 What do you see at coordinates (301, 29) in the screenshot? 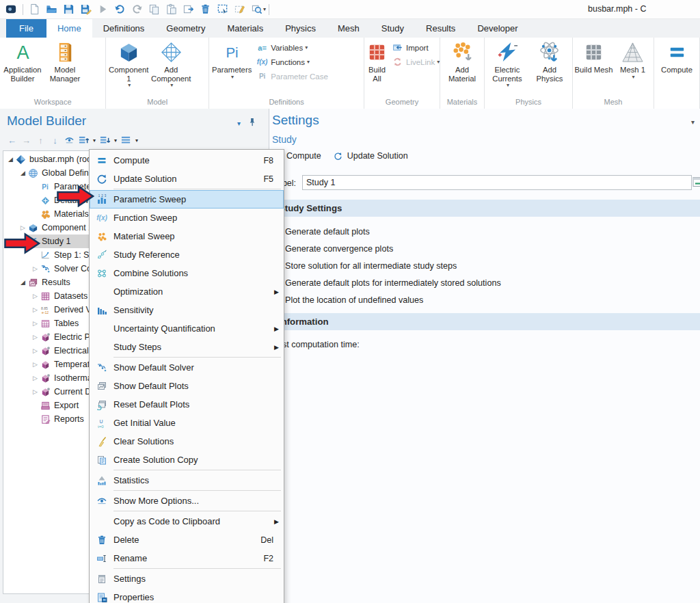
I see `tab-physics: Physics` at bounding box center [301, 29].